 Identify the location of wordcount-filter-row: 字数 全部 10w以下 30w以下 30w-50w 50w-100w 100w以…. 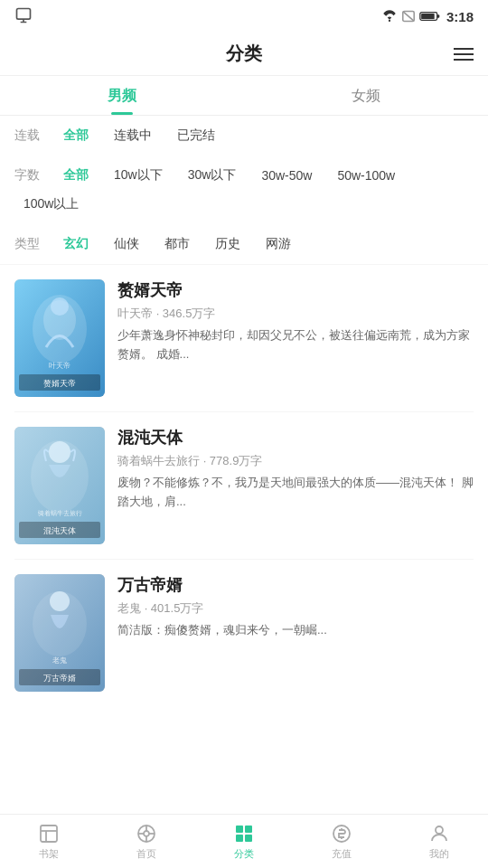
(244, 190).